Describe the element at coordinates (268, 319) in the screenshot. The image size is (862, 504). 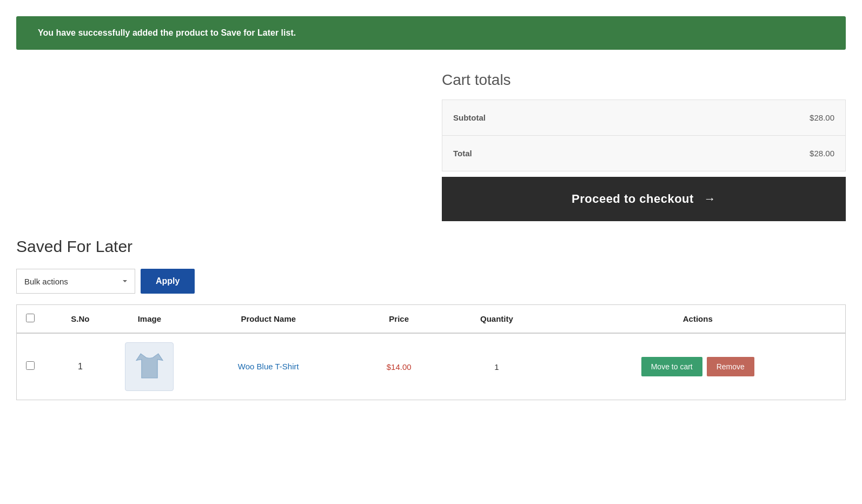
I see `product-name-header: Product Name` at that location.